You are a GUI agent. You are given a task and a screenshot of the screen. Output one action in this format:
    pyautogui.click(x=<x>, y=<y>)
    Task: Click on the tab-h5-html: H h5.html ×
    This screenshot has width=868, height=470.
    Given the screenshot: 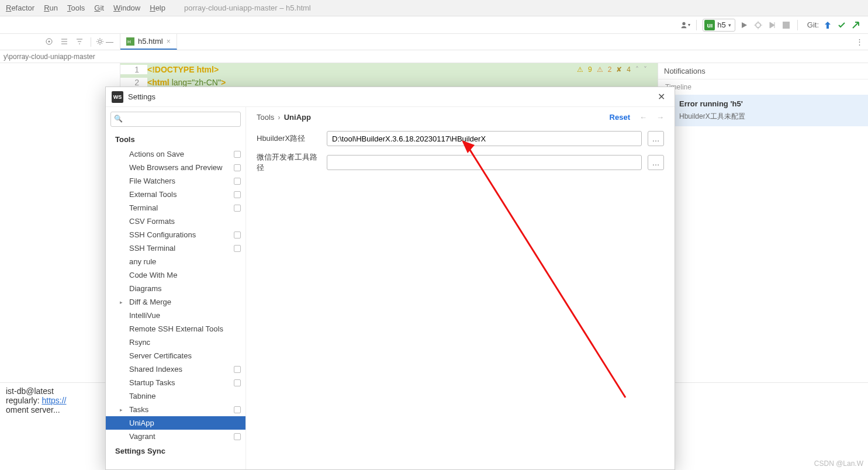 What is the action you would take?
    pyautogui.click(x=148, y=42)
    